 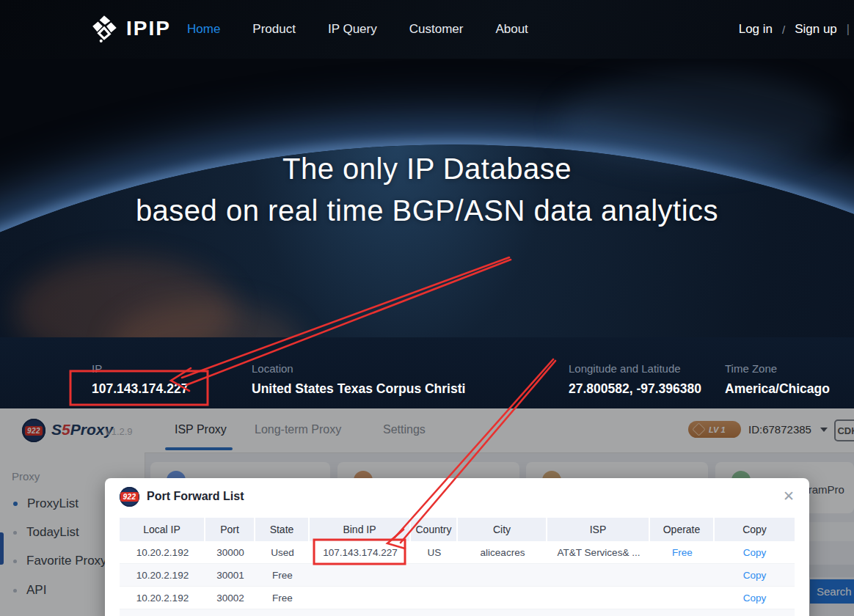 What do you see at coordinates (139, 389) in the screenshot?
I see `ip-value: 107.143.174.227` at bounding box center [139, 389].